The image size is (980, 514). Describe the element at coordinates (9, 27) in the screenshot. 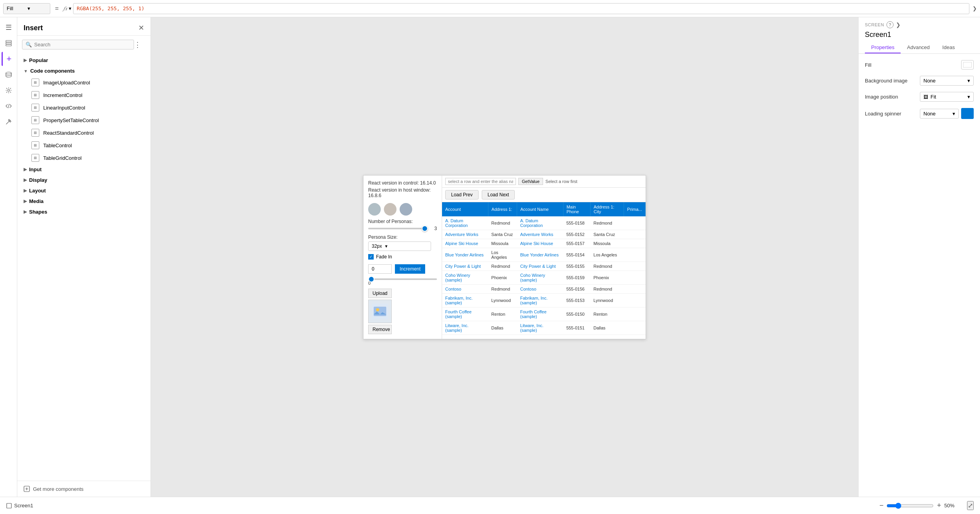

I see `hamburger-menu-icon: ☰` at that location.